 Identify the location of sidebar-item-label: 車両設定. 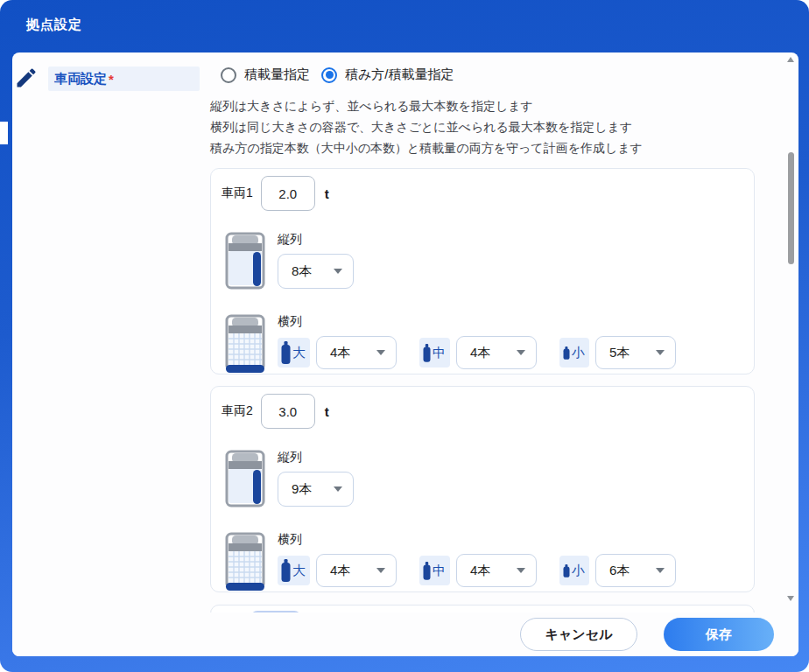
(81, 79).